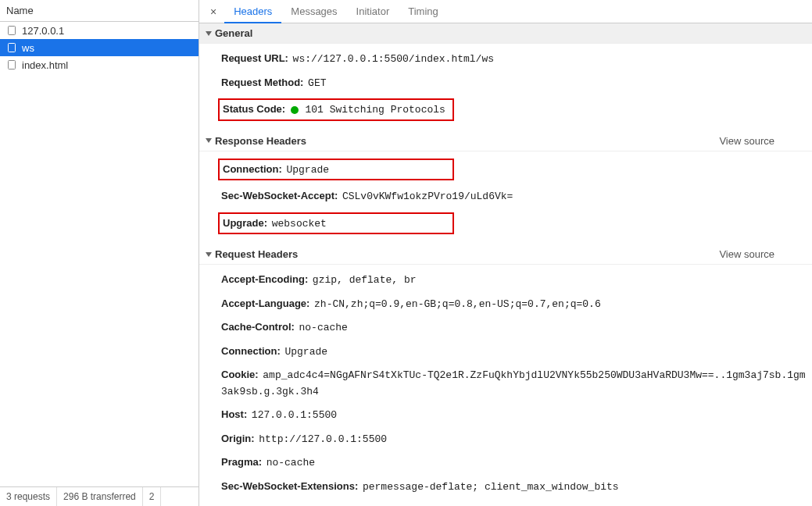  I want to click on label: Sec-WebSocket-Accept:, so click(280, 195).